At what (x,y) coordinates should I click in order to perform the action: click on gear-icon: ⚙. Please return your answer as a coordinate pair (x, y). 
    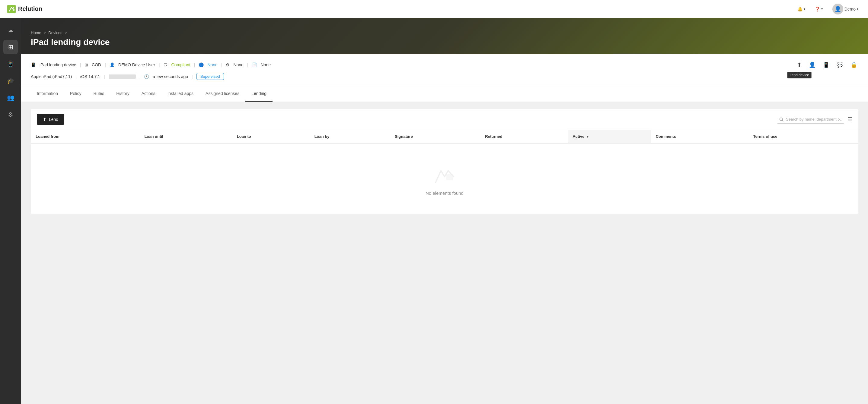
    Looking at the image, I should click on (10, 114).